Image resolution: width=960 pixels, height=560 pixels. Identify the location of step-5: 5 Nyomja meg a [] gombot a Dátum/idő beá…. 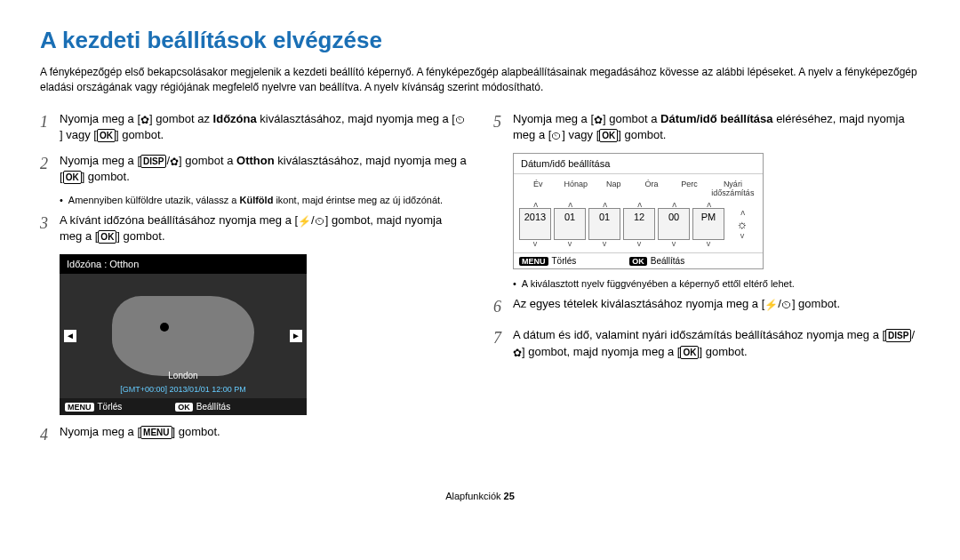
(707, 128).